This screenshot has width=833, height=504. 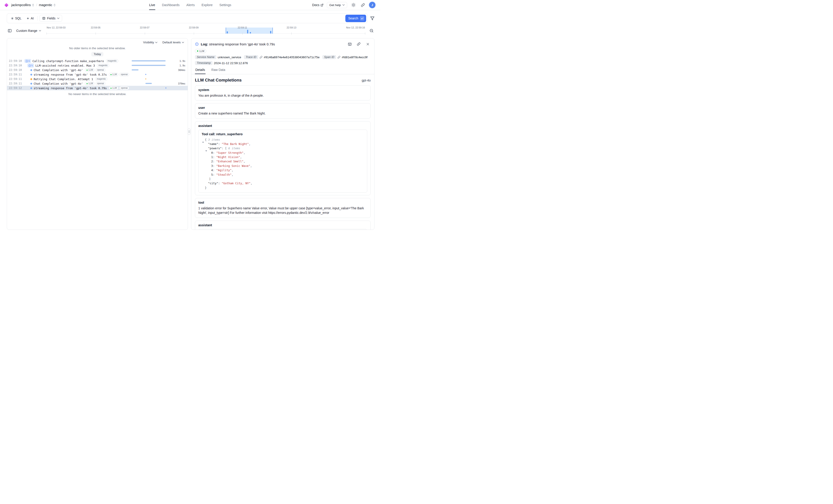 I want to click on json-key: "powers", so click(x=215, y=148).